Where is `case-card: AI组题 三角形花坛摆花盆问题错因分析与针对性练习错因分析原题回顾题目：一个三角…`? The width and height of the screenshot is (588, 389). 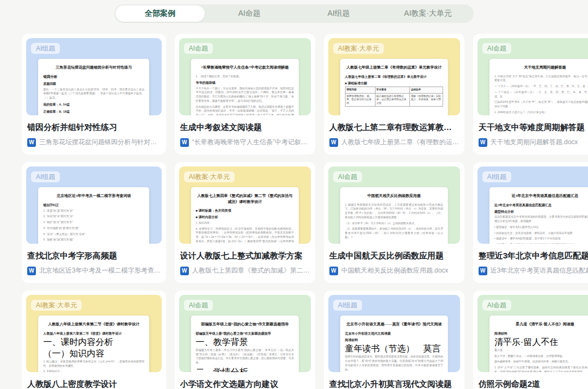 case-card: AI组题 三角形花坛摆花盆问题错因分析与针对性练习错因分析原题回顾题目：一个三角… is located at coordinates (94, 94).